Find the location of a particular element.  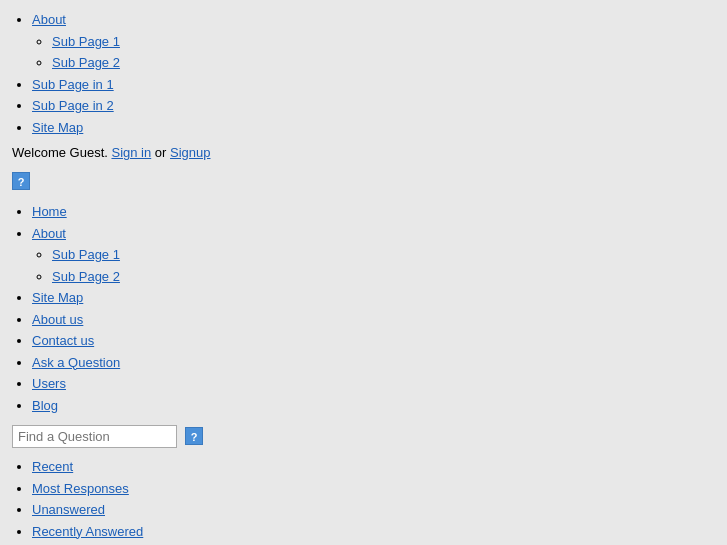

top-nav-item-about: About Sub Page 1 Sub Page 2 is located at coordinates (374, 42).